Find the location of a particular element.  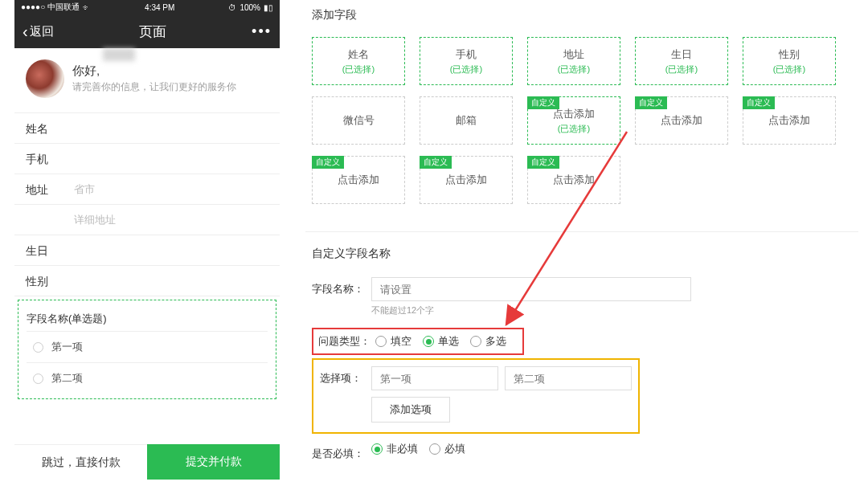

field-card-4: 性别(已选择) is located at coordinates (789, 61).